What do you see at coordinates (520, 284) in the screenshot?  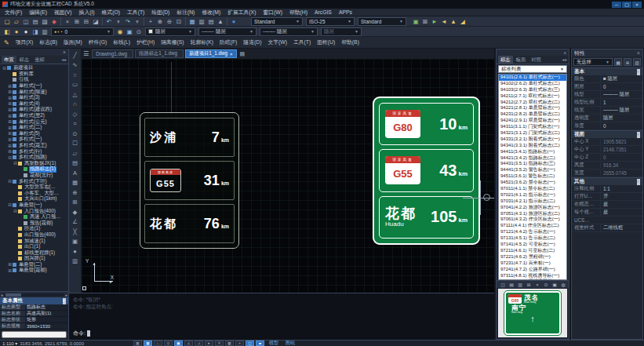 I see `preview-tool-icon: ▥` at bounding box center [520, 284].